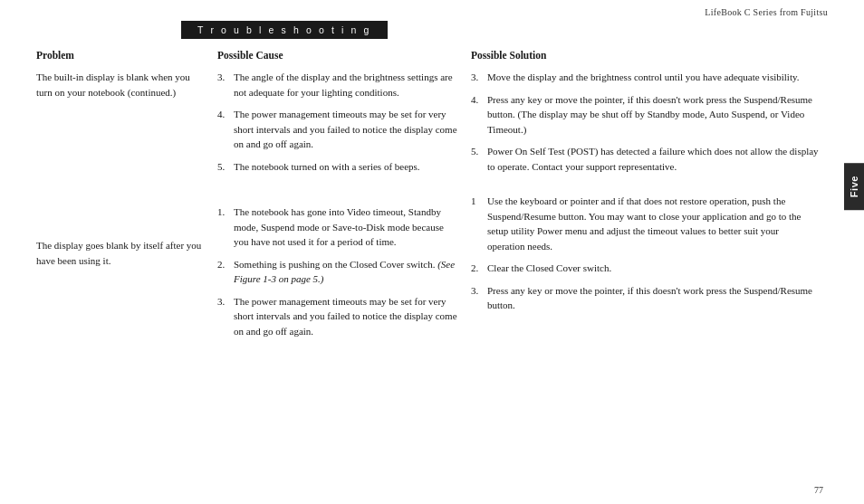  Describe the element at coordinates (337, 271) in the screenshot. I see `cause2-item2: 2. Something is pushing on the Closed Co…` at that location.